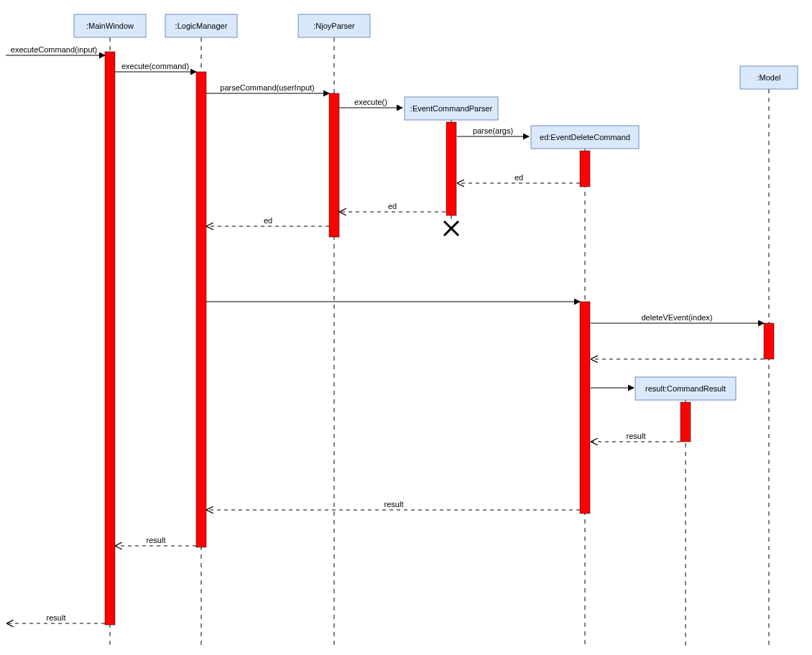  Describe the element at coordinates (156, 541) in the screenshot. I see `msg-return-result-3: result` at that location.